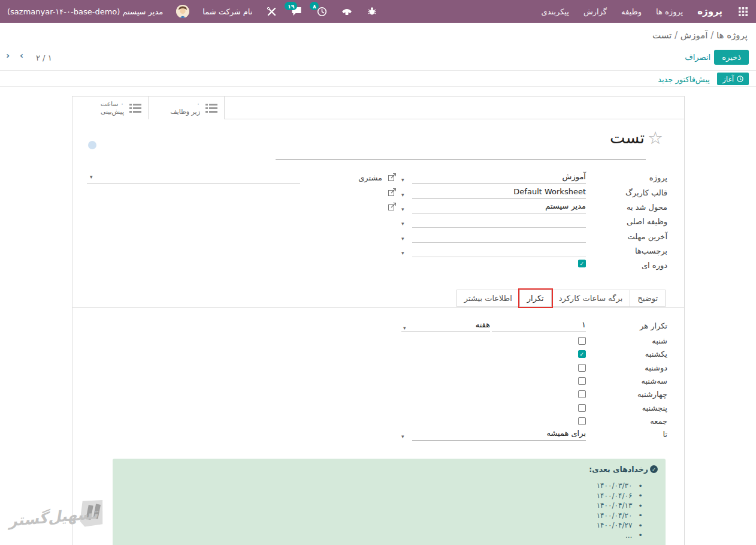 The width and height of the screenshot is (756, 545). Describe the element at coordinates (662, 35) in the screenshot. I see `breadcrumb-task: تست` at that location.